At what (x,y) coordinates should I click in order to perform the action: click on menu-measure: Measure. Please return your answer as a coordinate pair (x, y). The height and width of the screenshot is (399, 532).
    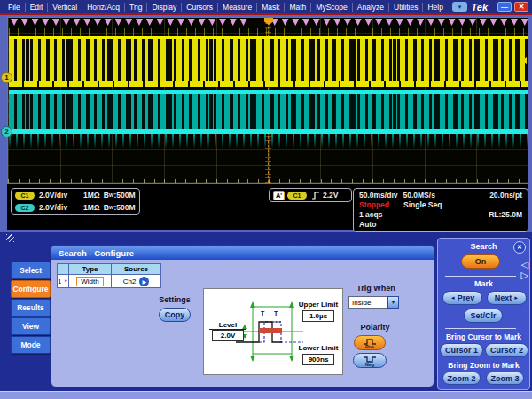
    Looking at the image, I should click on (238, 7).